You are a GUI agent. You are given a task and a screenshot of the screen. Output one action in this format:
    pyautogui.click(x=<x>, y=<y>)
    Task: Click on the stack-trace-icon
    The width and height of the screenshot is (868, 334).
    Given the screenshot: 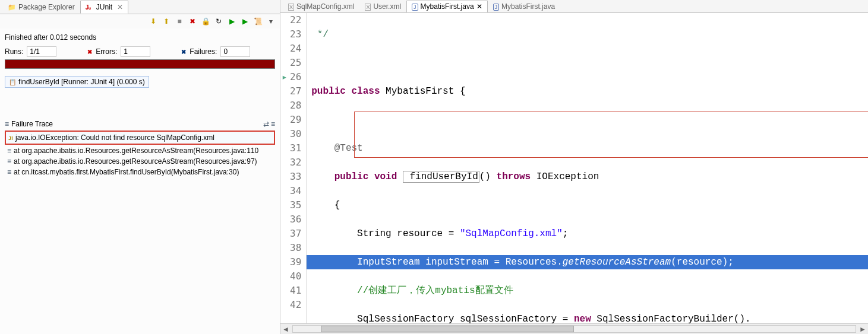 What is the action you would take?
    pyautogui.click(x=7, y=124)
    